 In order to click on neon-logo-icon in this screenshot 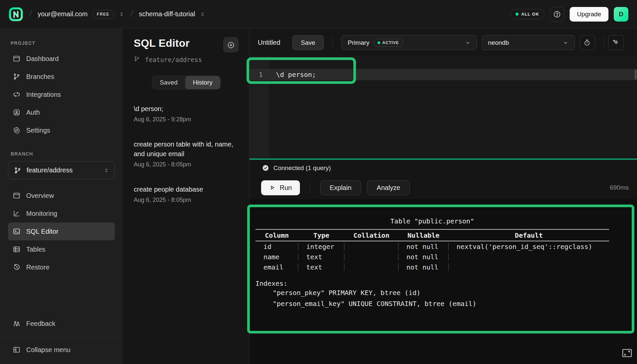, I will do `click(16, 14)`.